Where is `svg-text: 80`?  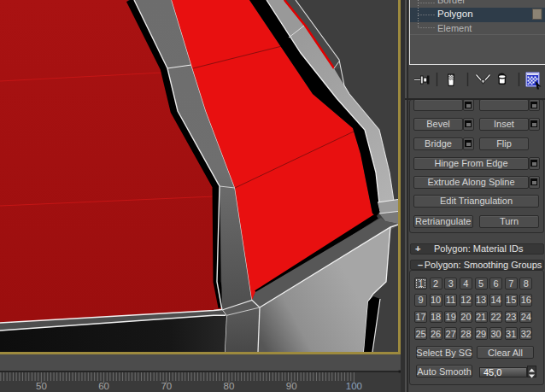
svg-text: 80 is located at coordinates (229, 386).